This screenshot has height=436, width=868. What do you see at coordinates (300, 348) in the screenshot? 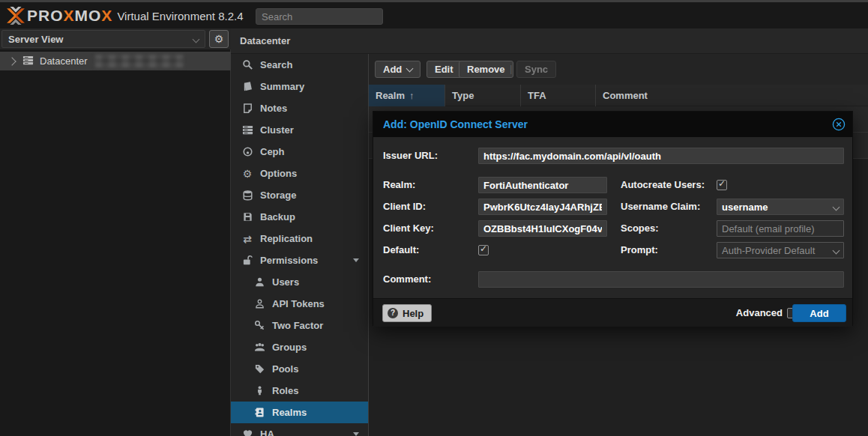
I see `sidebar-item-groups: Groups` at bounding box center [300, 348].